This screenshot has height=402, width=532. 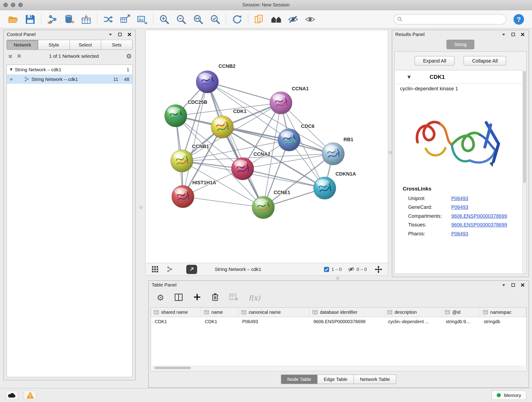 I want to click on delete-column-button, so click(x=215, y=298).